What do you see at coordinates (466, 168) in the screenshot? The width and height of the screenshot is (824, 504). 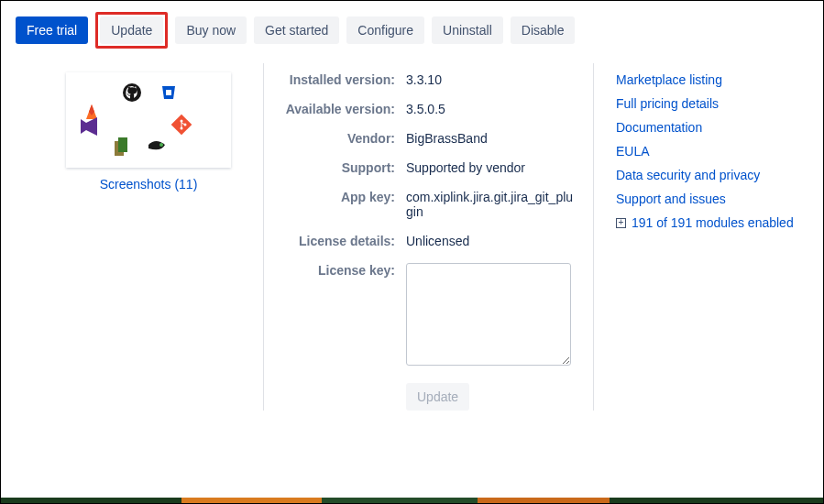 I see `support-value: Supported by vendor` at bounding box center [466, 168].